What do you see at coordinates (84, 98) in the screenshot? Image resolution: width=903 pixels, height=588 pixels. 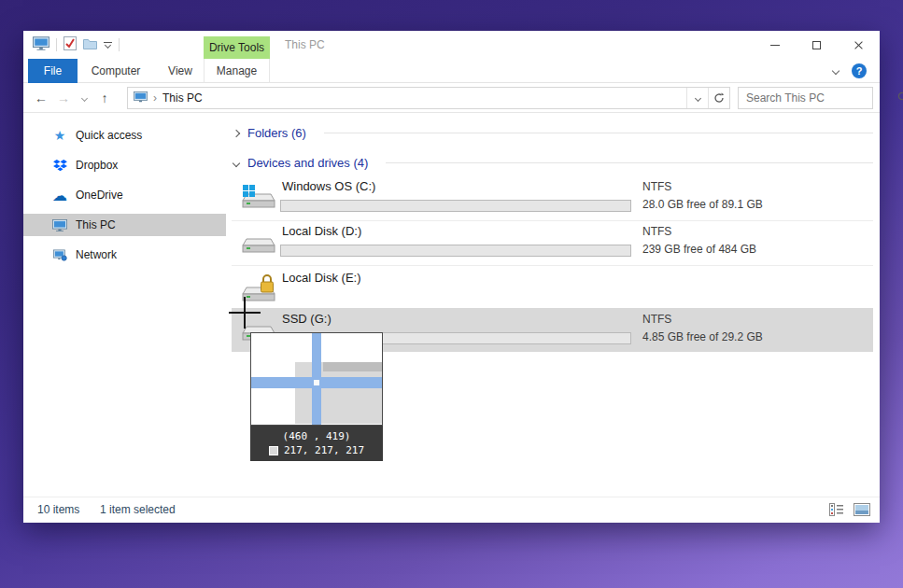 I see `recent-locations-icon` at bounding box center [84, 98].